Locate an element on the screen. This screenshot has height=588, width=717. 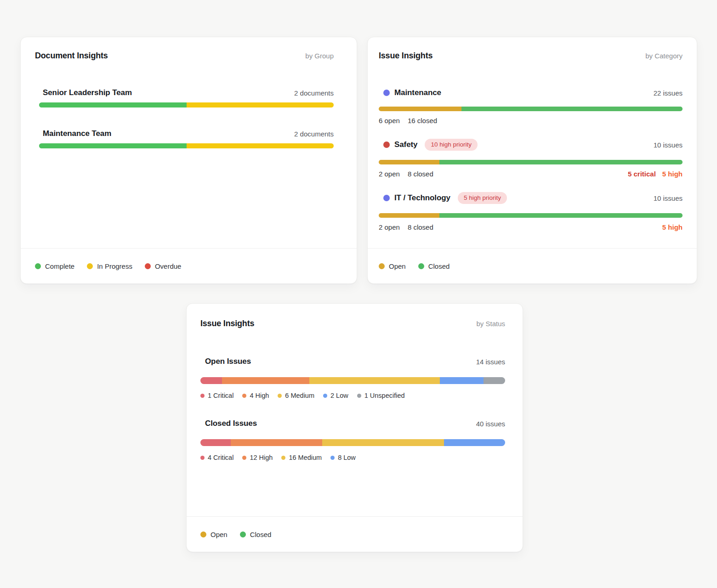
category-row-maintenance: Maintenance 22 issues 6 open 16 closed is located at coordinates (530, 107).